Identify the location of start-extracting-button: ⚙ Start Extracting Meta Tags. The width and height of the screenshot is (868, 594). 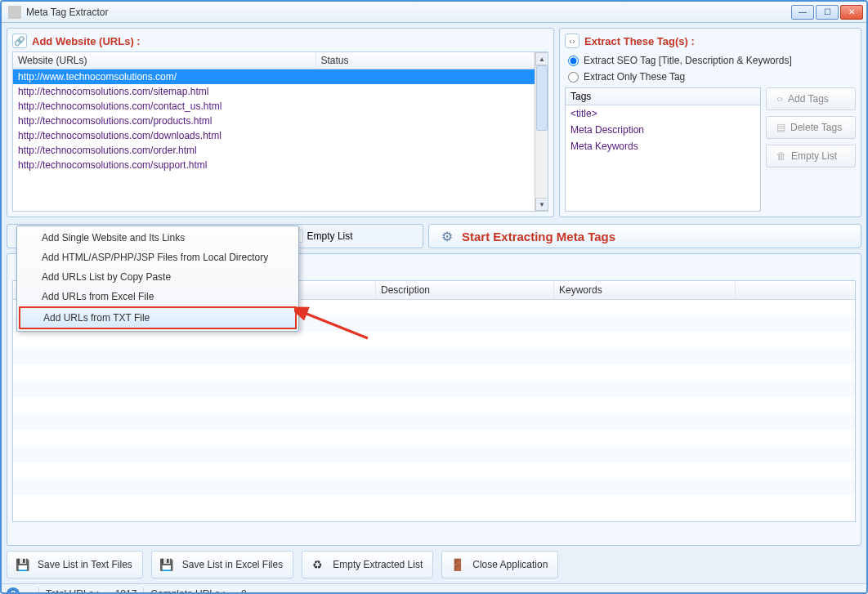
(645, 236).